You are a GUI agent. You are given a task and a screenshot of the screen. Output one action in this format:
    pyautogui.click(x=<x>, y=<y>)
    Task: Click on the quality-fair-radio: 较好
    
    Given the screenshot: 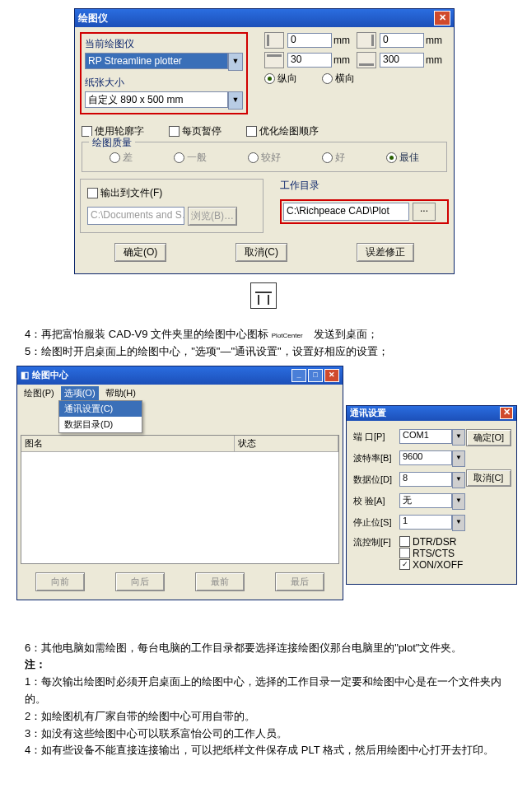 What is the action you would take?
    pyautogui.click(x=264, y=158)
    